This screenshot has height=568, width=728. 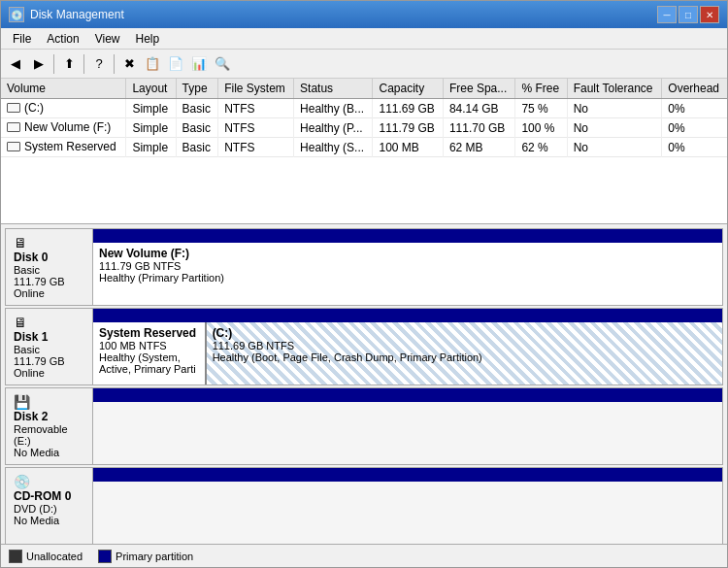 I want to click on cell-free: 84.14 GB, so click(x=480, y=109).